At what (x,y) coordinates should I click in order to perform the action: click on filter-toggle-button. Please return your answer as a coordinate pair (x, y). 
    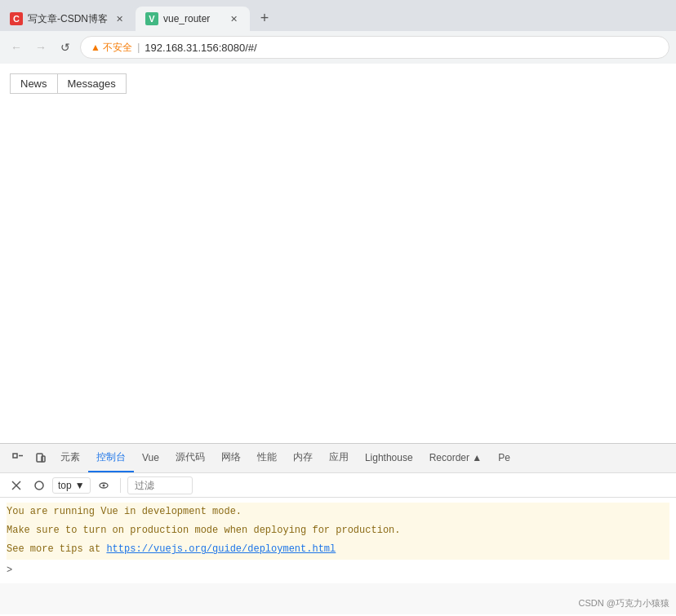
    Looking at the image, I should click on (39, 485).